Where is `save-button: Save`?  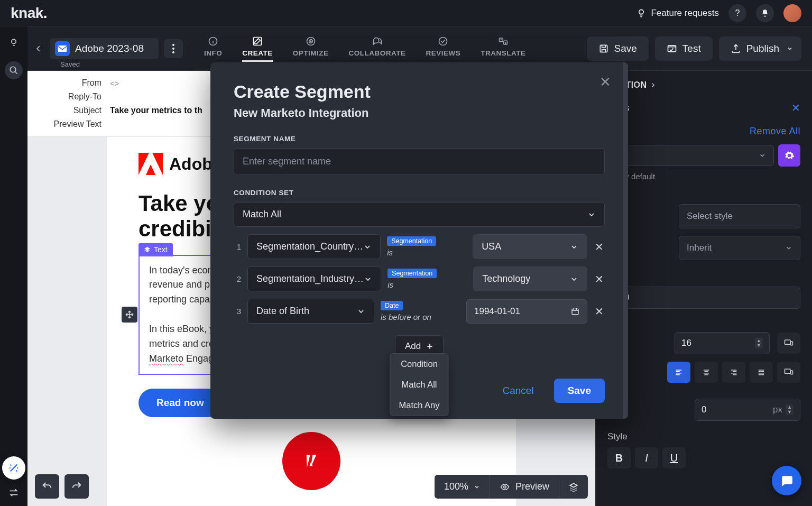 save-button: Save is located at coordinates (617, 49).